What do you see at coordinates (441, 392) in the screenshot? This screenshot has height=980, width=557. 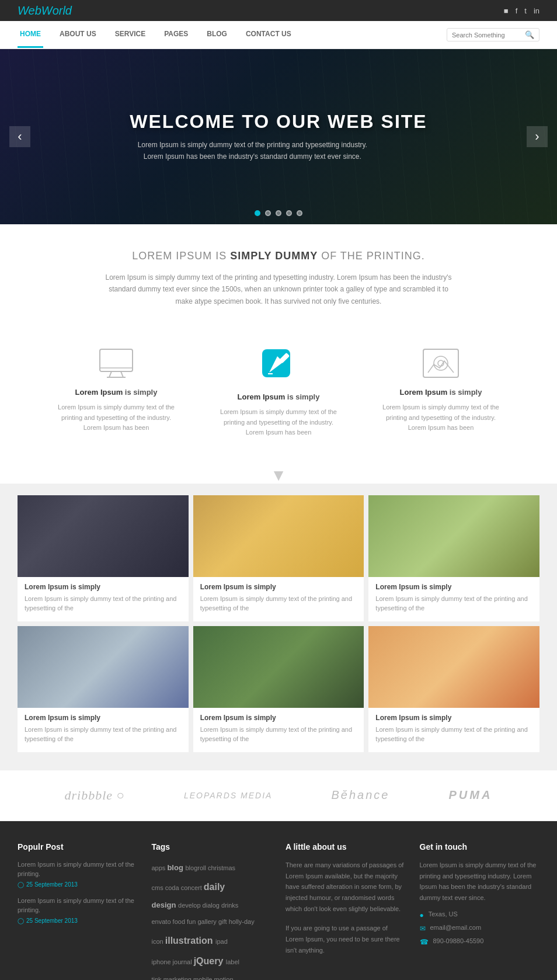 I see `feature-photo-title: Lorem Ipsum is simply` at bounding box center [441, 392].